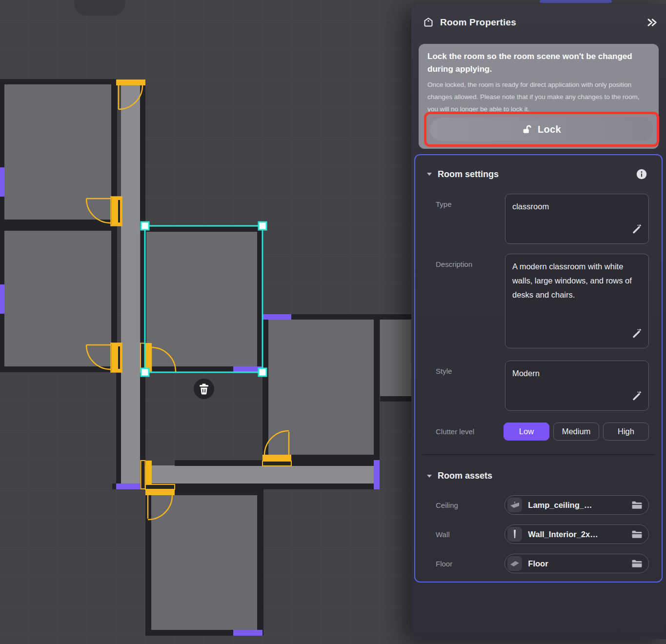 This screenshot has width=666, height=644. I want to click on wall-asset-name: Wall_Interior_2x…, so click(577, 535).